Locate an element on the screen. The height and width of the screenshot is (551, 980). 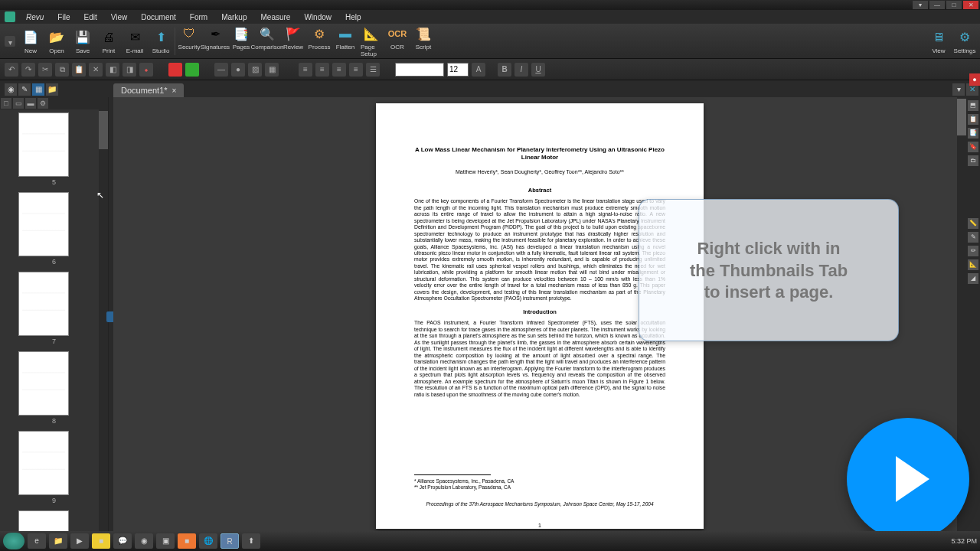
list-button: ☰ is located at coordinates (373, 70).